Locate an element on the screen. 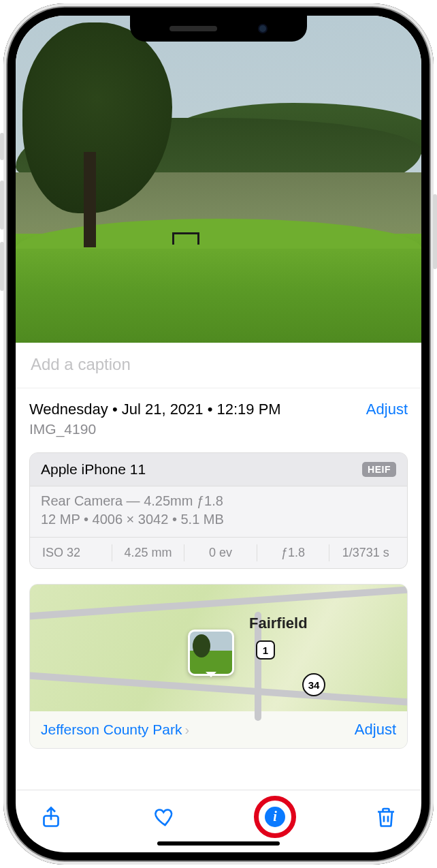  caption-row is located at coordinates (218, 365).